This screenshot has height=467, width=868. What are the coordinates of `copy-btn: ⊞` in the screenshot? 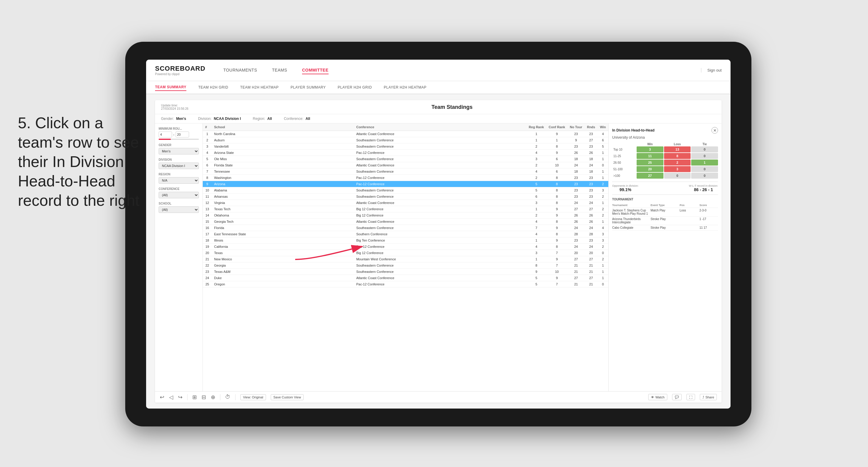 It's located at (195, 397).